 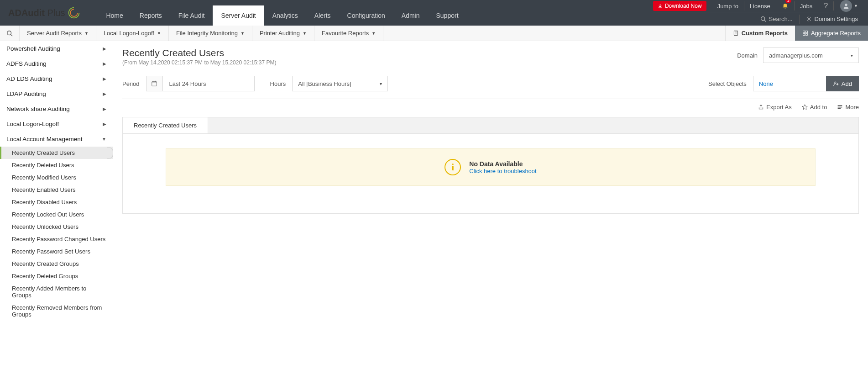 I want to click on brand-logo: ADAudit Plus, so click(x=44, y=13).